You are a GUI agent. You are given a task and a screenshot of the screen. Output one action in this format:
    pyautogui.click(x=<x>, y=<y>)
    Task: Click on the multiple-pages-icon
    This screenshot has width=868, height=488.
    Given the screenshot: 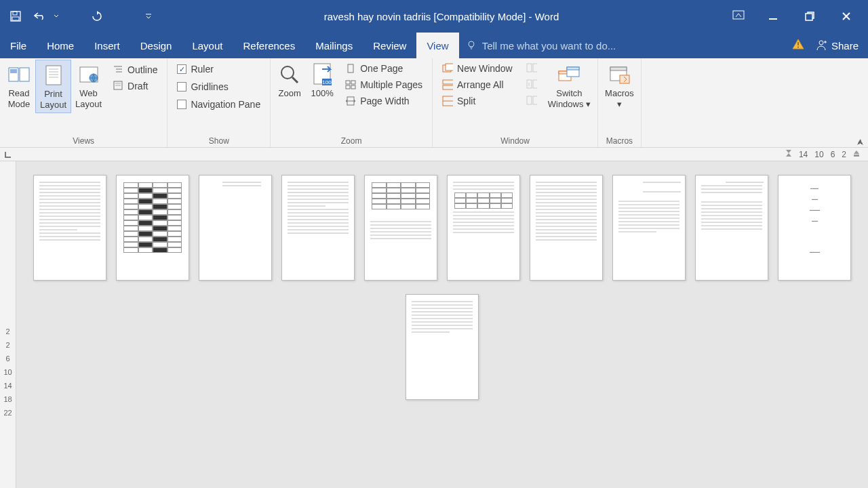 What is the action you would take?
    pyautogui.click(x=351, y=85)
    